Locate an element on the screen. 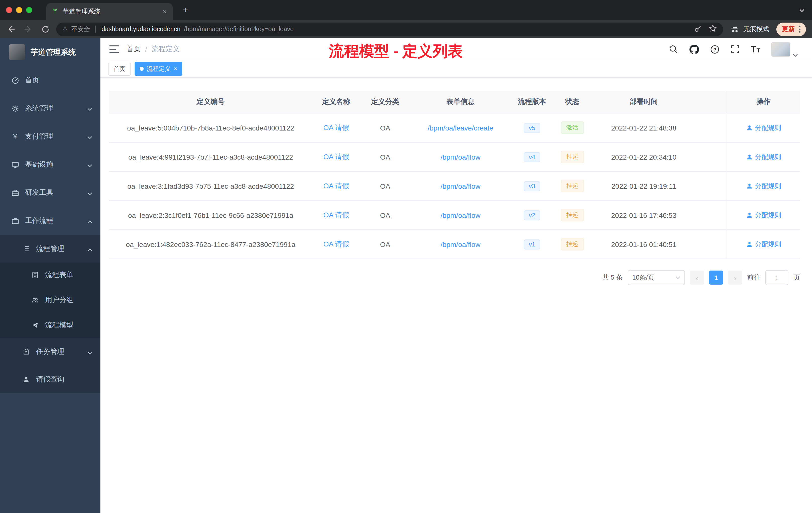  col-header-status: 状态 is located at coordinates (572, 102).